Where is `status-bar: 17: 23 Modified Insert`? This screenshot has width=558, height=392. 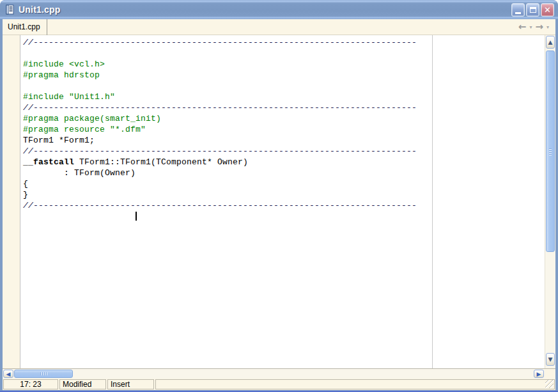 status-bar: 17: 23 Modified Insert is located at coordinates (279, 384).